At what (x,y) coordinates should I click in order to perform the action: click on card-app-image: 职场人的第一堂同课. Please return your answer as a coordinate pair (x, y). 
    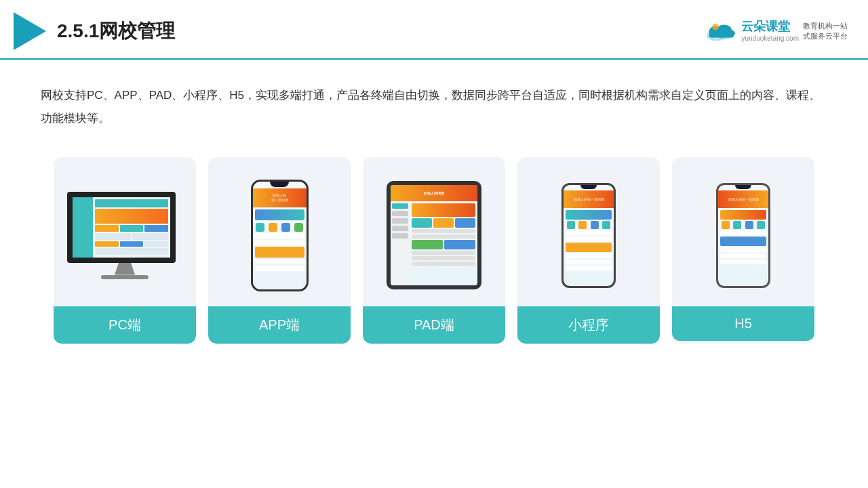
    Looking at the image, I should click on (279, 235).